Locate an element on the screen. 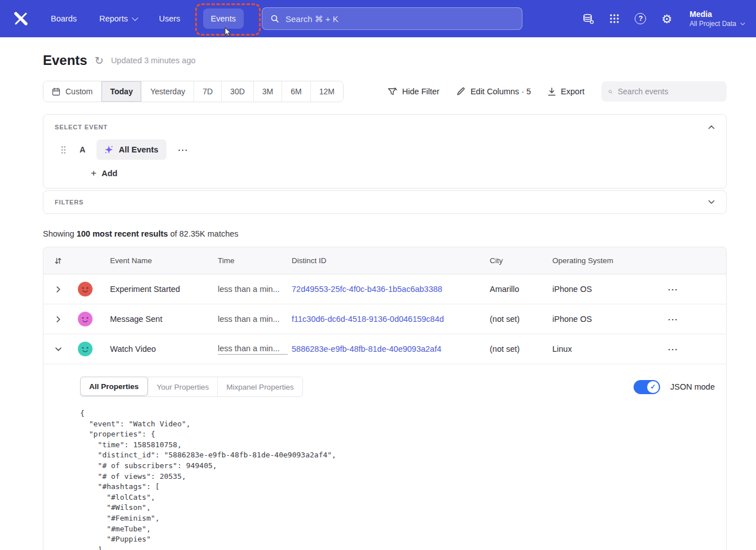  col-os: Operating System is located at coordinates (603, 261).